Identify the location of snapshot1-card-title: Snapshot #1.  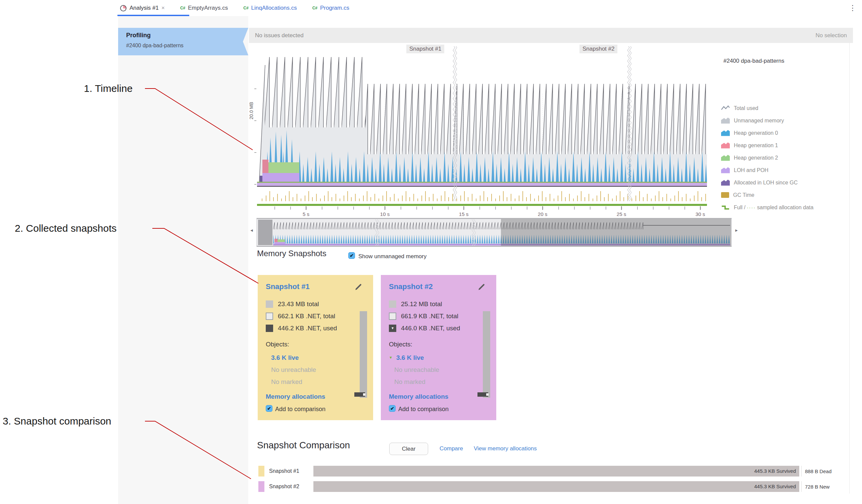
(288, 287).